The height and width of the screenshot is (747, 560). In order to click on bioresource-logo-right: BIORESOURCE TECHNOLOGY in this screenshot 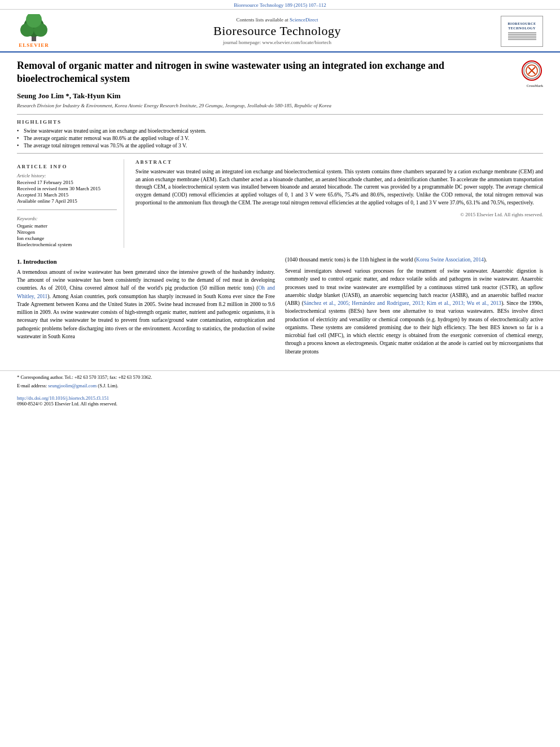, I will do `click(520, 32)`.